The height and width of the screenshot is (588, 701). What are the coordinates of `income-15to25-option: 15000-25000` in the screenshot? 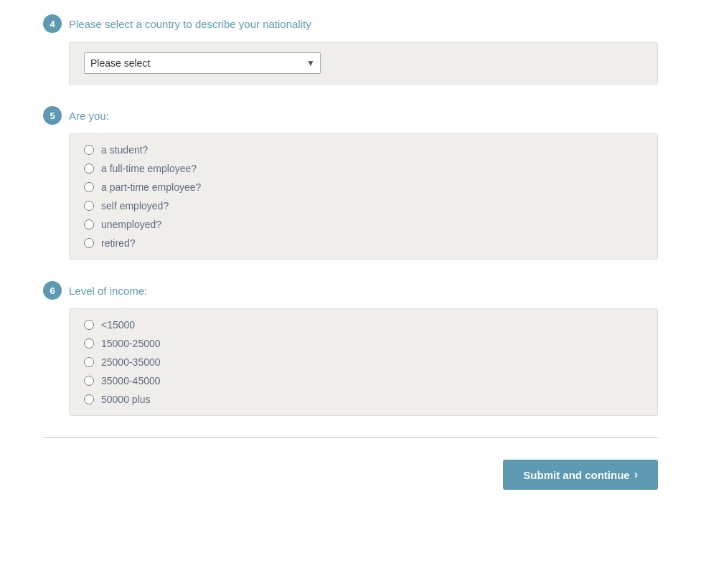 It's located at (363, 343).